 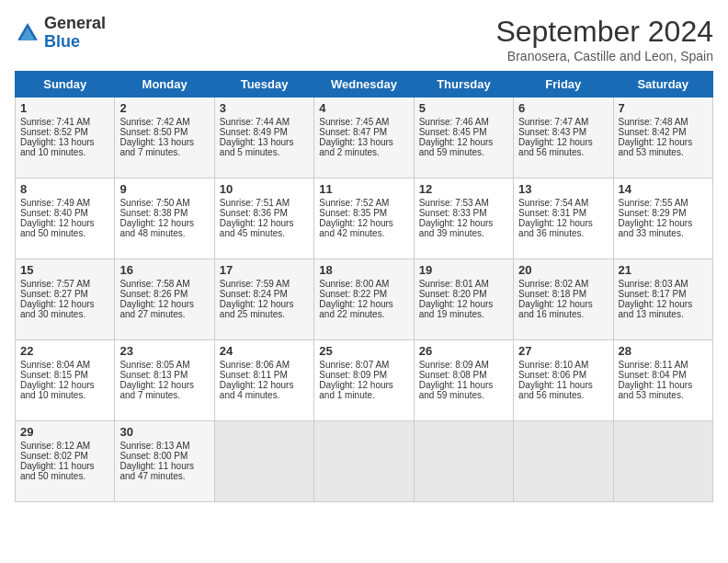 What do you see at coordinates (663, 300) in the screenshot?
I see `table-row: 21Sunrise: 8:03 AMSunset: 8:17 PMDayligh…` at bounding box center [663, 300].